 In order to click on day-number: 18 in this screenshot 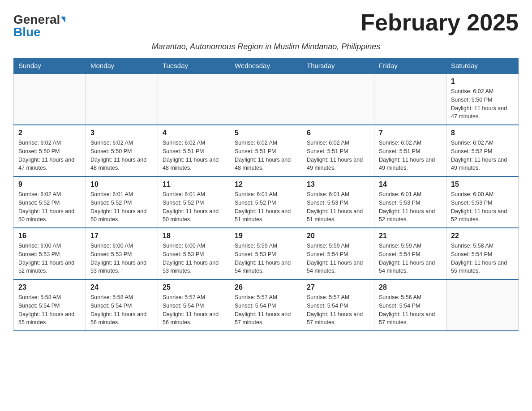, I will do `click(194, 236)`.